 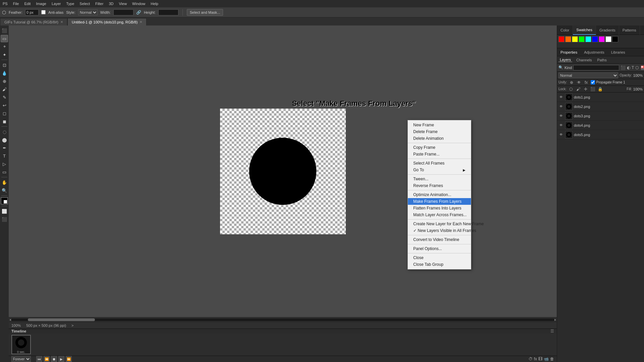 What do you see at coordinates (588, 75) in the screenshot?
I see `blend-mode-select: Normal Multiply Screen` at bounding box center [588, 75].